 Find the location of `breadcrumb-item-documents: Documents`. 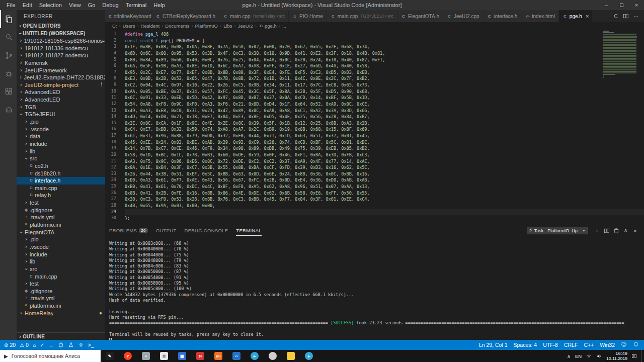

breadcrumb-item-documents: Documents is located at coordinates (177, 26).